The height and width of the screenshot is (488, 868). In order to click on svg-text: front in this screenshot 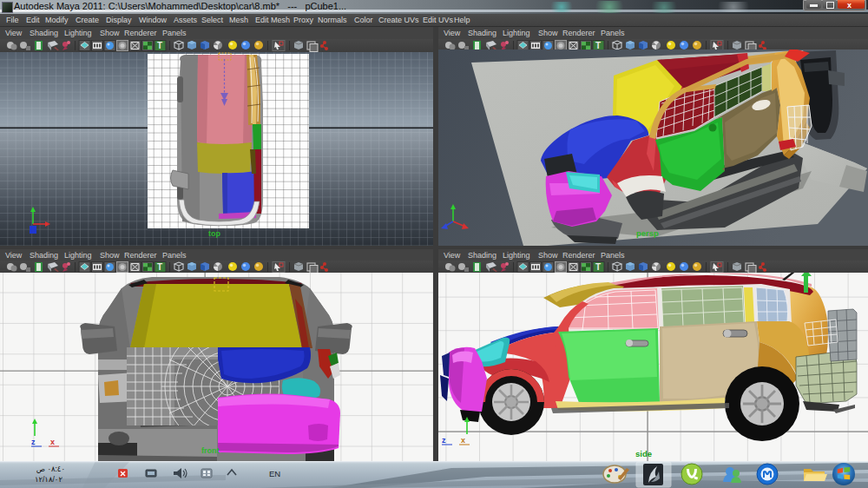, I will do `click(210, 451)`.